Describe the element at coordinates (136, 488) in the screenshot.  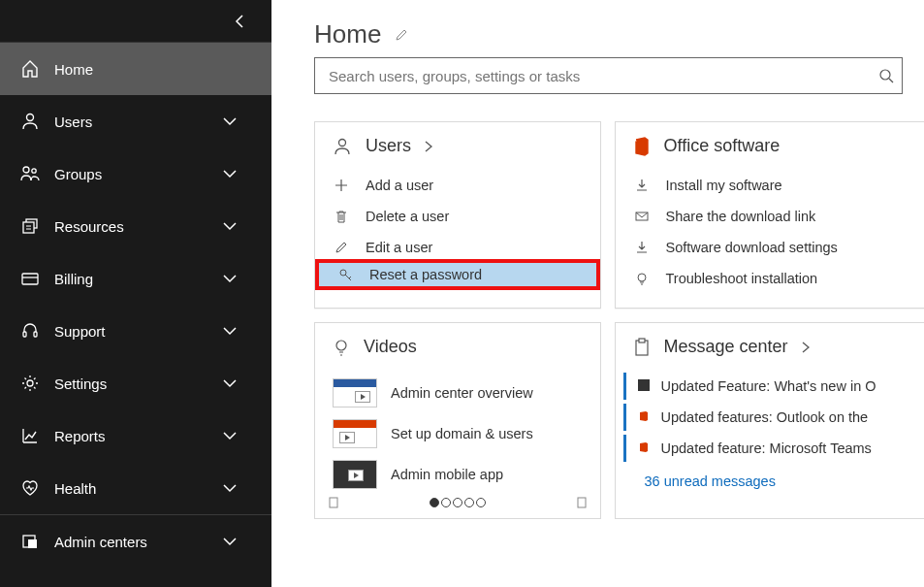
I see `sidebar-item-health: Health` at that location.